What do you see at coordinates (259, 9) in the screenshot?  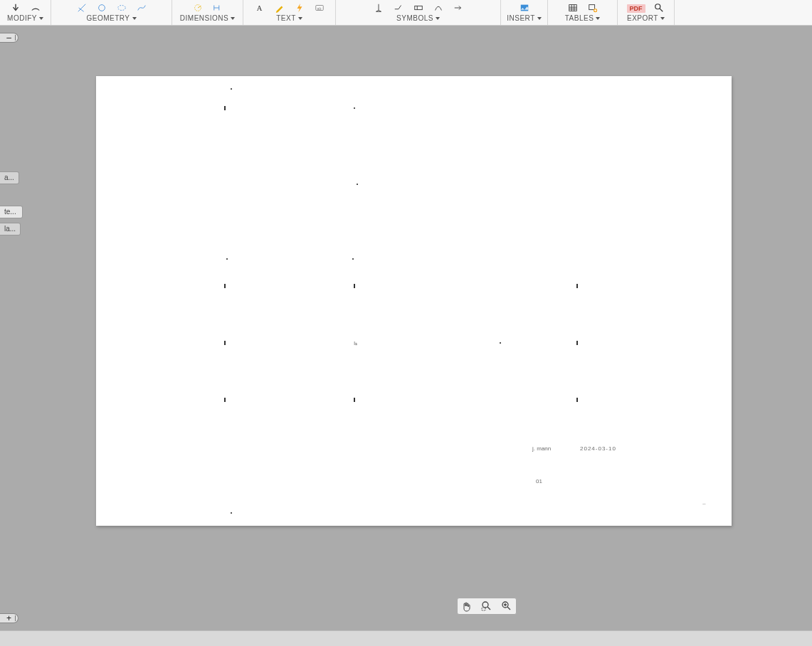 I see `svg-text: A` at bounding box center [259, 9].